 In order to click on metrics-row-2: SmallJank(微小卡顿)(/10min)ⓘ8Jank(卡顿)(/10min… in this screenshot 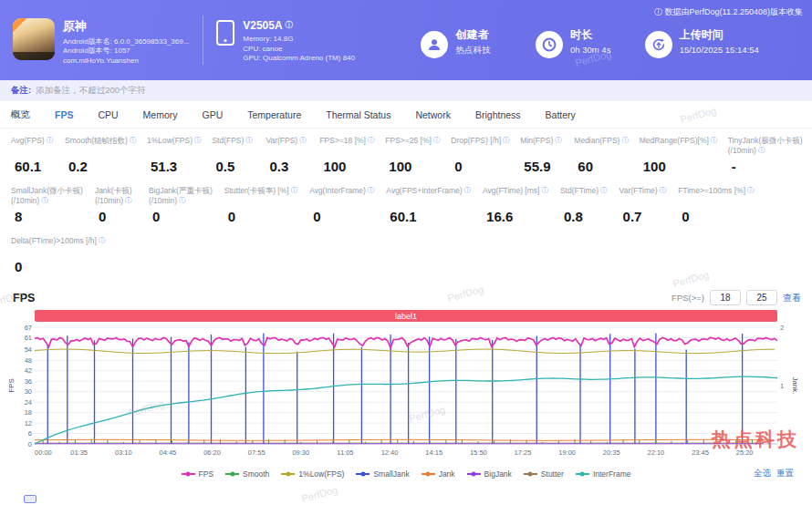, I will do `click(406, 205)`.